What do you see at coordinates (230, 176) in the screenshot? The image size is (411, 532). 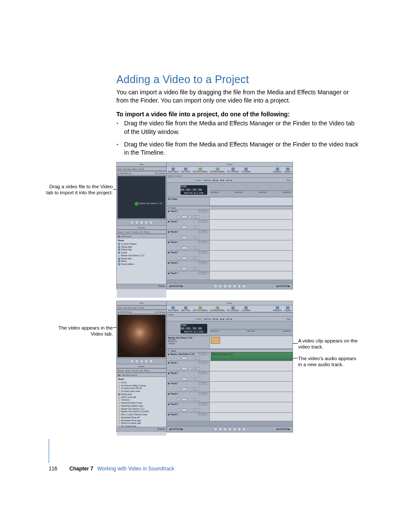 I see `doc-tabs: Untitled Untitled 2` at bounding box center [230, 176].